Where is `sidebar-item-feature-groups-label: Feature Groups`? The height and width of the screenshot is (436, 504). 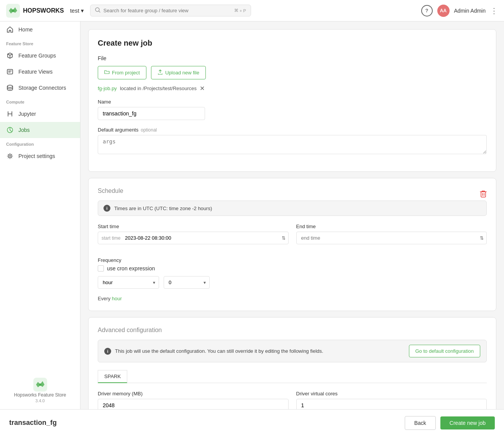
sidebar-item-feature-groups-label: Feature Groups is located at coordinates (37, 56).